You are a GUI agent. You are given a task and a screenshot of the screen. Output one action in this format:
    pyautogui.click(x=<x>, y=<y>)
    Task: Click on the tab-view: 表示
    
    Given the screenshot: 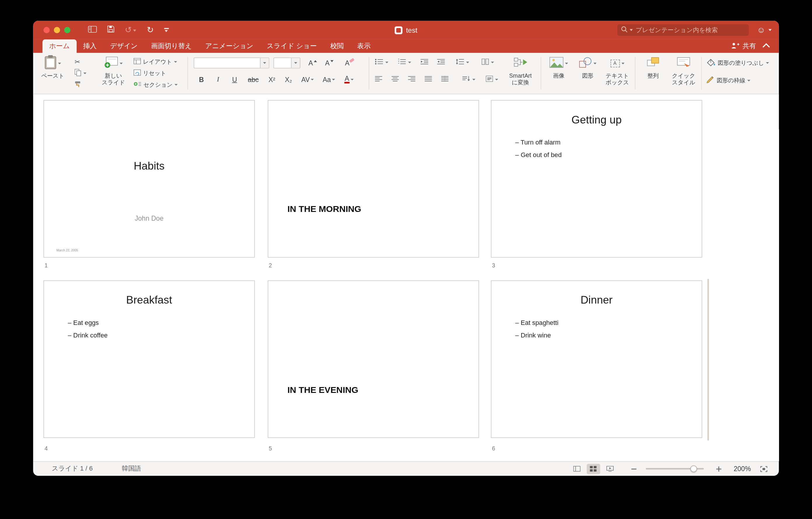 What is the action you would take?
    pyautogui.click(x=364, y=46)
    